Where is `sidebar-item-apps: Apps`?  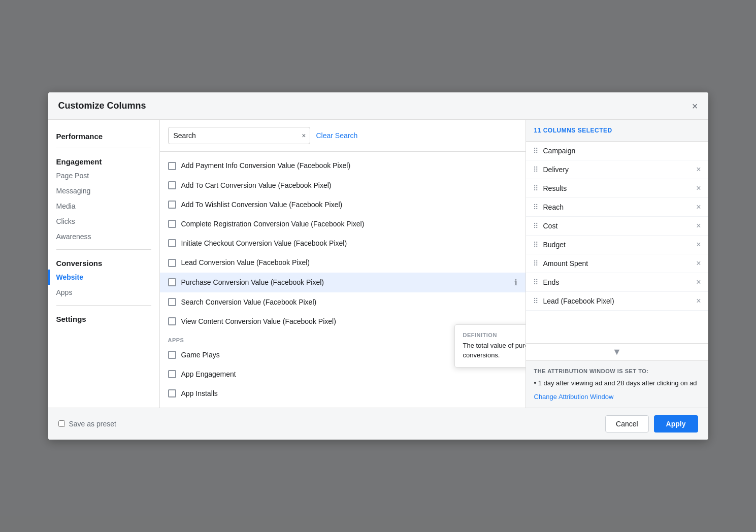 sidebar-item-apps: Apps is located at coordinates (104, 292).